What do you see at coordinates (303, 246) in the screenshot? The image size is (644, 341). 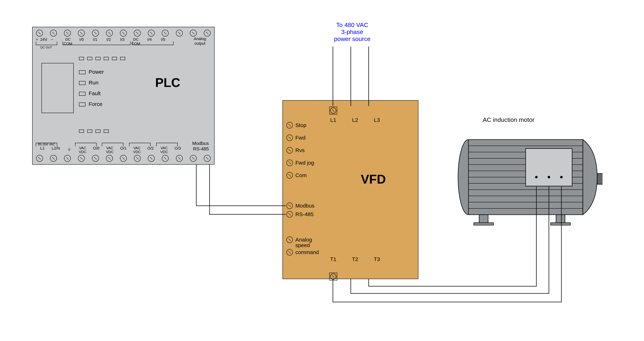 I see `vfd-analog-terminals: Analog speed command` at bounding box center [303, 246].